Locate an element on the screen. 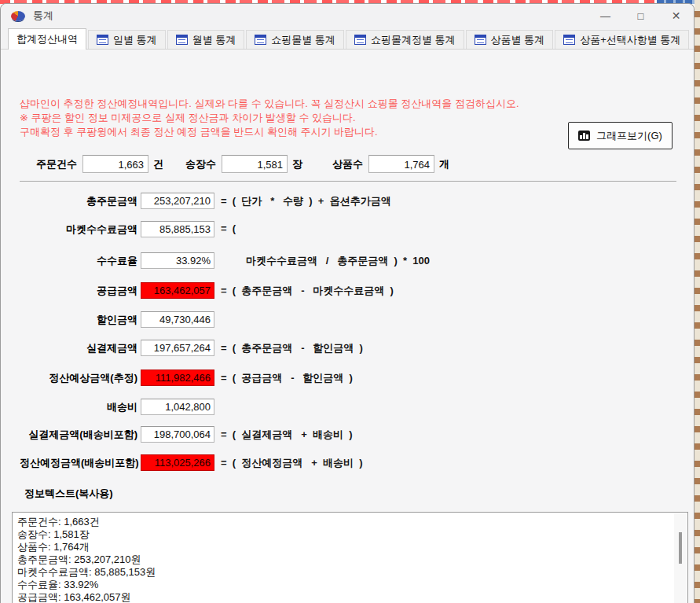  notice-line-1: 샵마인이 추정한 정산예정내역입니다. 실제와 다를 수 있습니다. 꼭 실정산… is located at coordinates (269, 104).